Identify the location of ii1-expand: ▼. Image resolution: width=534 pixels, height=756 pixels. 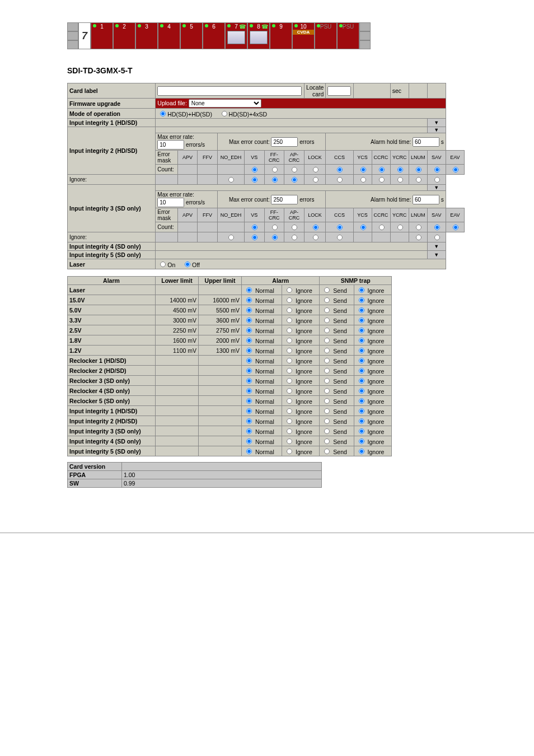
(437, 123).